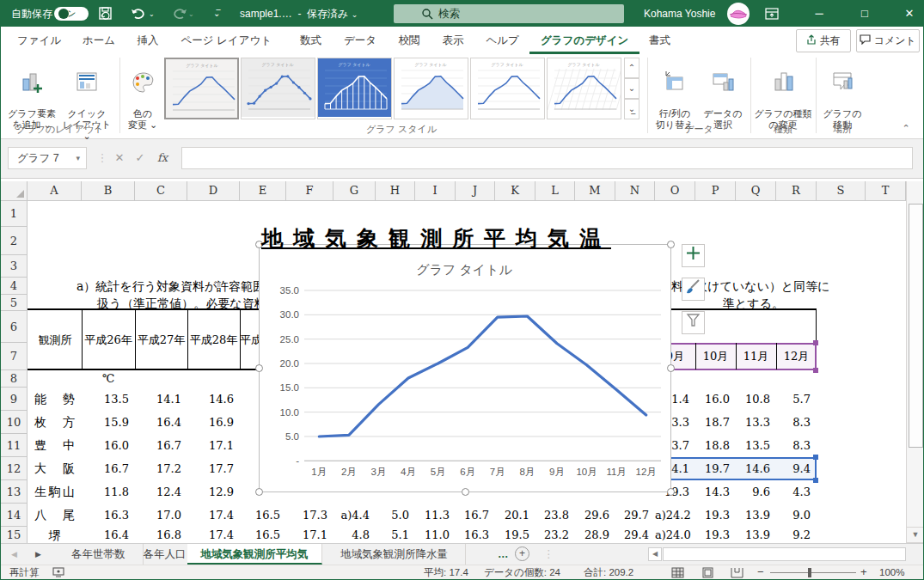  I want to click on cell-D9: 14.6, so click(211, 399).